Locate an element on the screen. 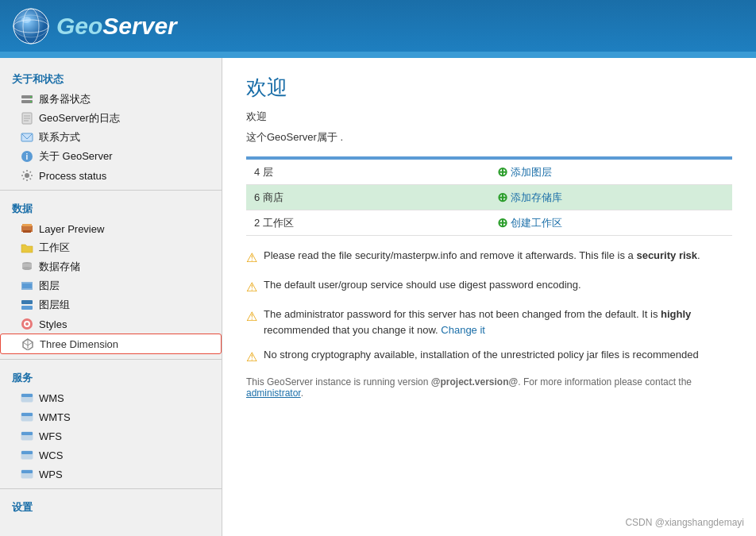 The width and height of the screenshot is (756, 536). styles-icon is located at coordinates (27, 324).